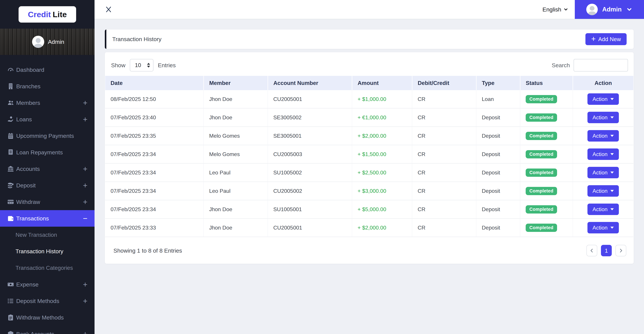 Image resolution: width=644 pixels, height=334 pixels. I want to click on sidebar-item-label: Loans, so click(24, 119).